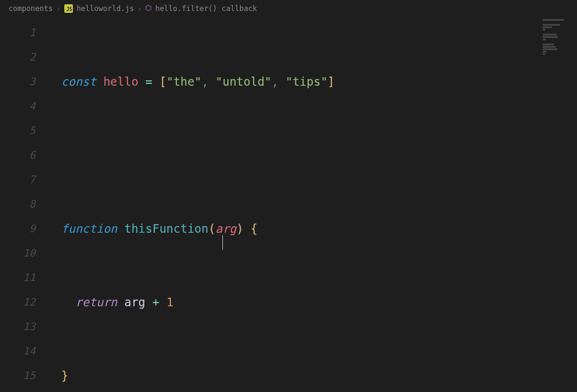 Image resolution: width=577 pixels, height=392 pixels. I want to click on line-number: 15, so click(18, 375).